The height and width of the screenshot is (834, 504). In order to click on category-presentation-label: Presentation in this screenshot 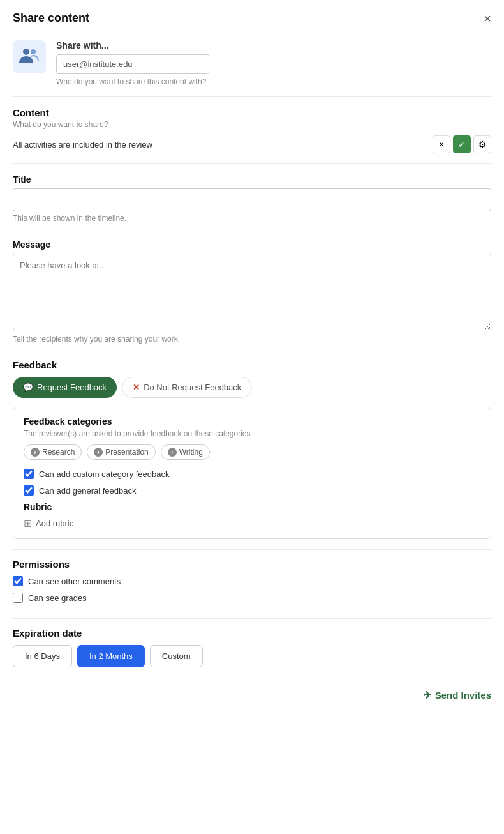, I will do `click(126, 452)`.